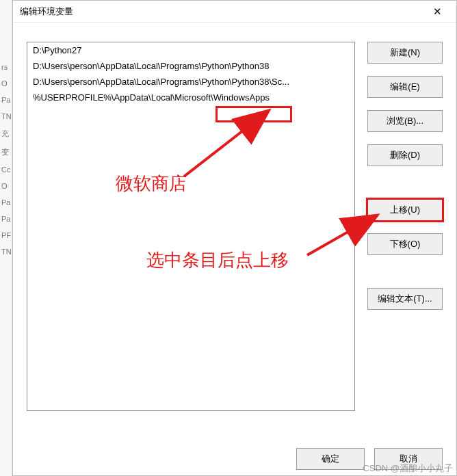 This screenshot has height=476, width=457. Describe the element at coordinates (330, 459) in the screenshot. I see `ok-button: 确定` at that location.